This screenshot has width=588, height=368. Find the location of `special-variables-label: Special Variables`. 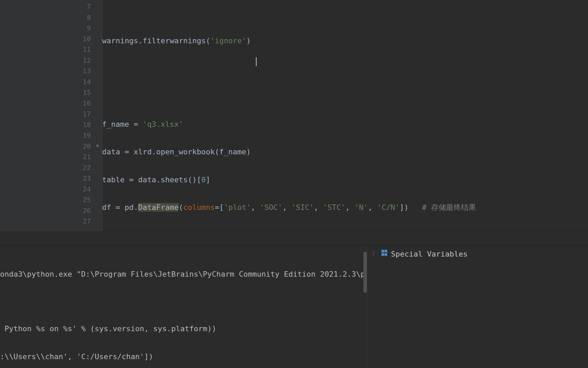

special-variables-label: Special Variables is located at coordinates (429, 254).